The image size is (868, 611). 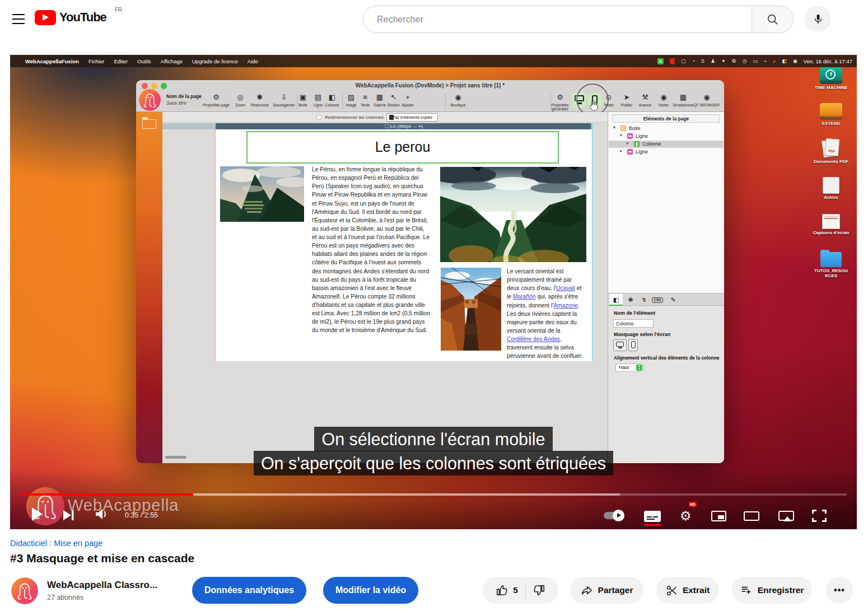 I want to click on menubar-item-upgrade: Upgrade de licence, so click(x=215, y=62).